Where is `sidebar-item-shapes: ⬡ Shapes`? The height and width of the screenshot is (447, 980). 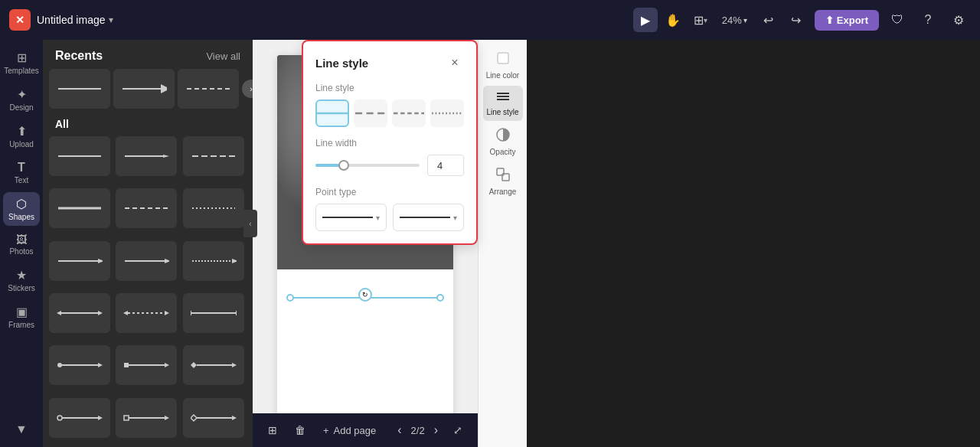
sidebar-item-shapes: ⬡ Shapes is located at coordinates (21, 209).